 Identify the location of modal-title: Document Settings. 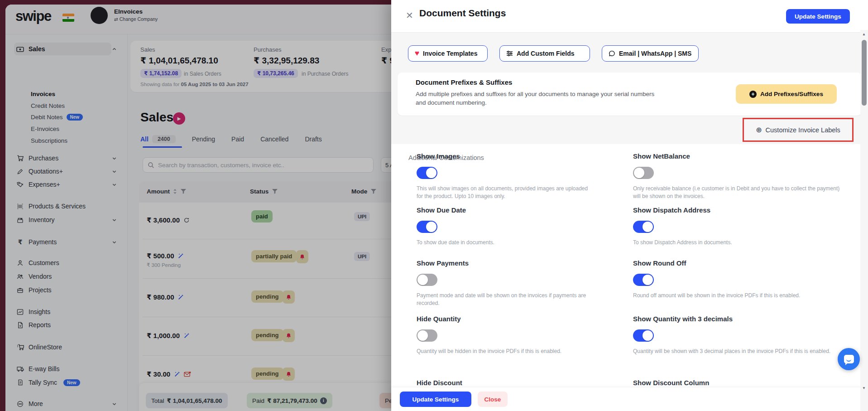
(463, 13).